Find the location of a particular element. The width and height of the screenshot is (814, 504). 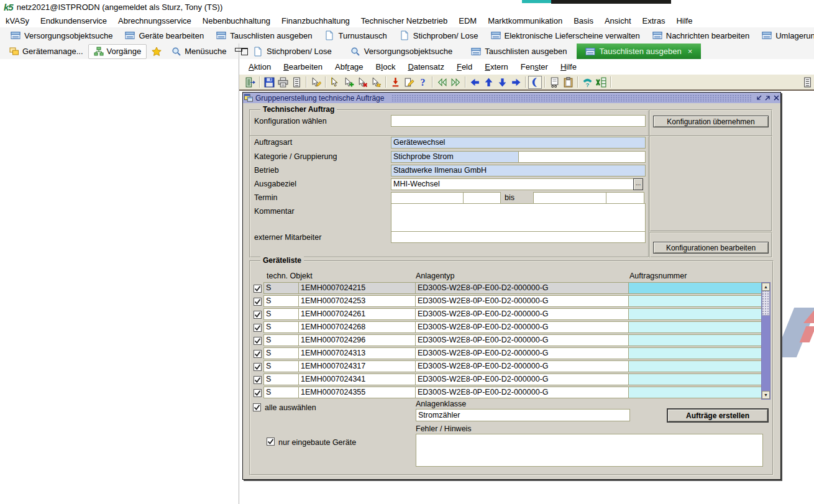

termin-von-zeit-field is located at coordinates (482, 198).